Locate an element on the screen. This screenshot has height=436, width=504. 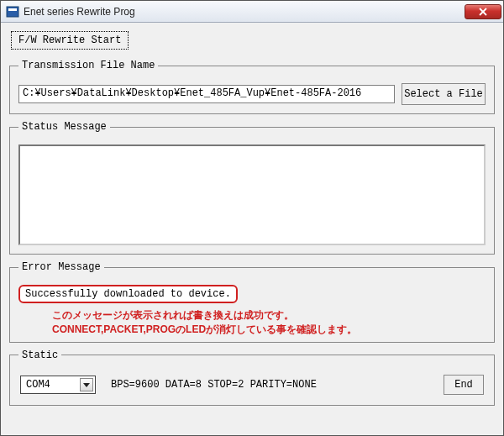
file-row: C:¥Users¥DataLink¥Desktop¥Enet_485FA_Vup… is located at coordinates (252, 94).